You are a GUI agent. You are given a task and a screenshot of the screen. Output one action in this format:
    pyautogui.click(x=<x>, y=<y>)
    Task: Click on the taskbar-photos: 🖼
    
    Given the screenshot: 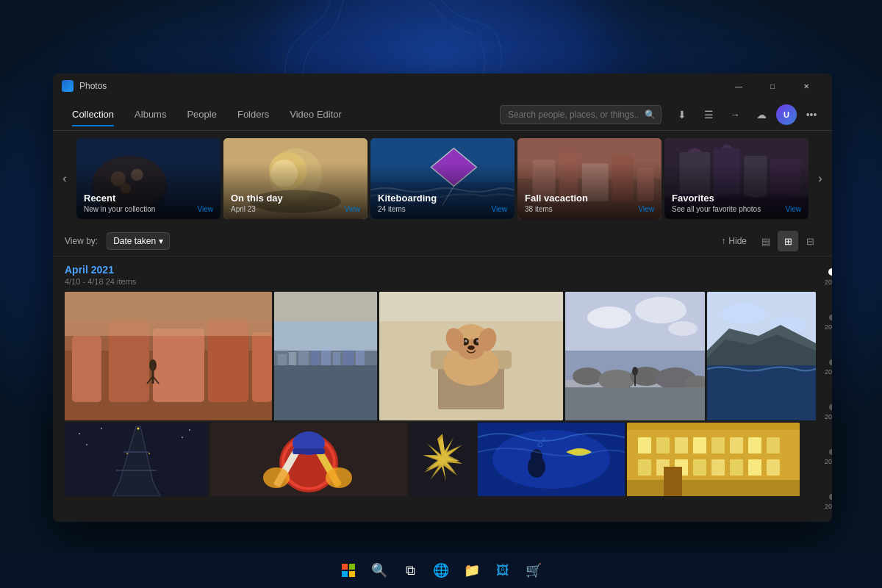 What is the action you would take?
    pyautogui.click(x=503, y=570)
    